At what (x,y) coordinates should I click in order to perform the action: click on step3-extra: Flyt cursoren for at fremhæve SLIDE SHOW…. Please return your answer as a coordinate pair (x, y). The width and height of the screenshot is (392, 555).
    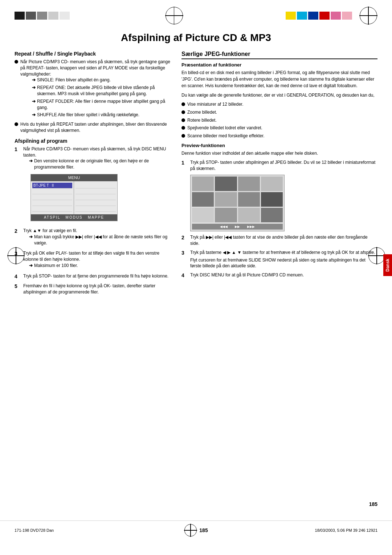
    Looking at the image, I should click on (284, 263).